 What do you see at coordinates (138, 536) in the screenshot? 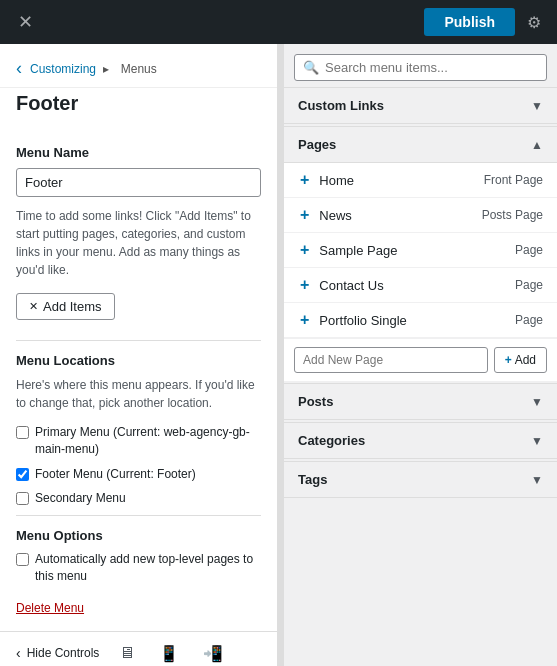
I see `menu-options-heading: Menu Options` at bounding box center [138, 536].